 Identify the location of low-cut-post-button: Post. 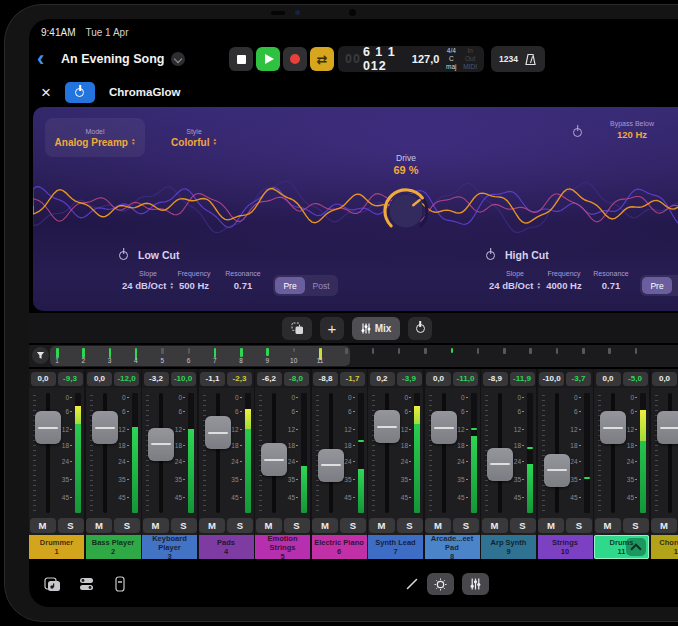
(321, 286).